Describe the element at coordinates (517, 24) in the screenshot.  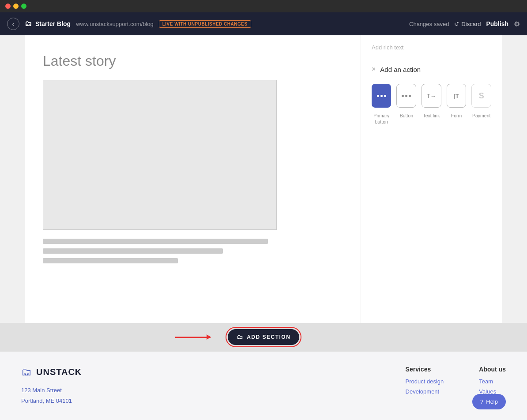
I see `settings-icon: ⚙` at that location.